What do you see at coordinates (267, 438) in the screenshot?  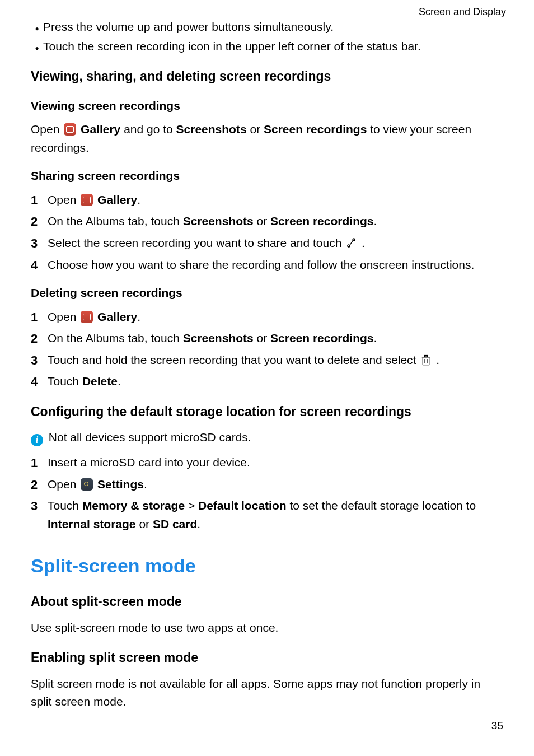 I see `info-note: i Not all devices support microSD cards.` at bounding box center [267, 438].